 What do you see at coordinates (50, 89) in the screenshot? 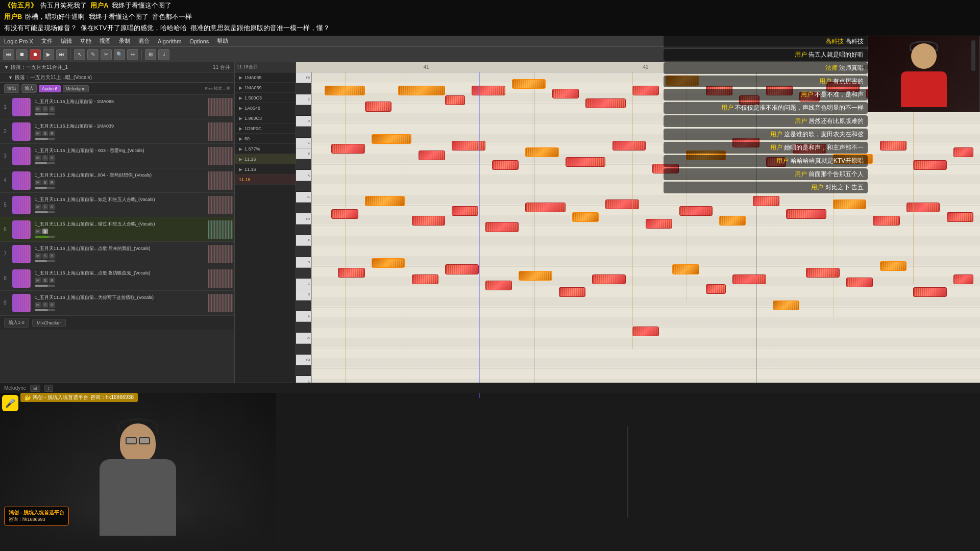
I see `audio-btn: Audio 6` at bounding box center [50, 89].